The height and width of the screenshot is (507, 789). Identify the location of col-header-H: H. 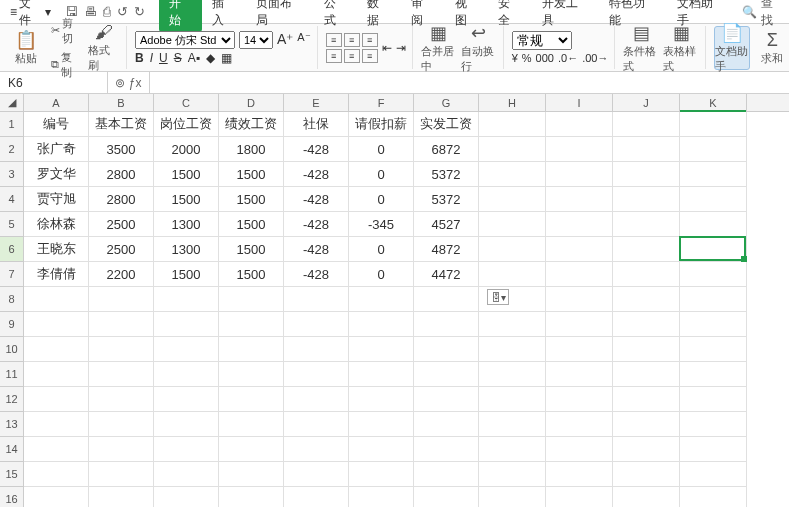
(512, 102).